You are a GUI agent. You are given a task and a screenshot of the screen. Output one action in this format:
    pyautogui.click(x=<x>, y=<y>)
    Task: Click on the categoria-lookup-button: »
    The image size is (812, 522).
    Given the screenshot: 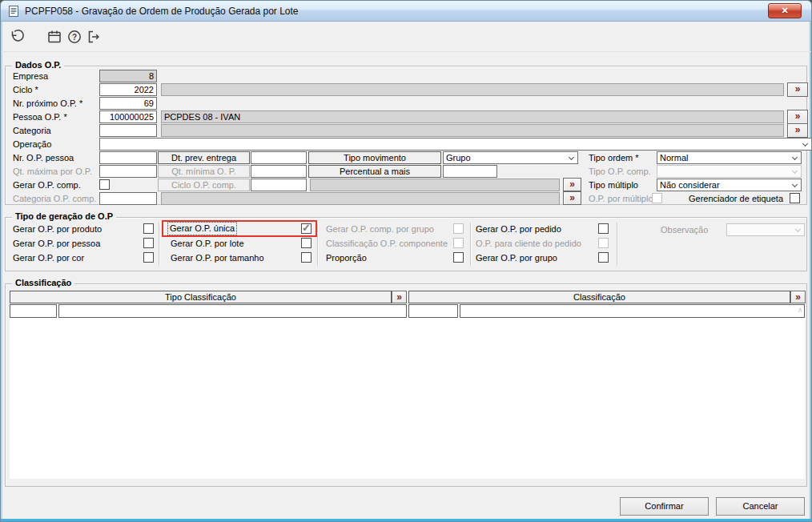 What is the action you would take?
    pyautogui.click(x=798, y=130)
    